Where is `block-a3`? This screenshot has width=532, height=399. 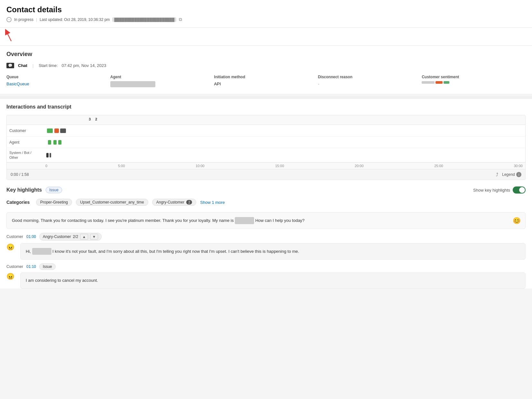
block-a3 is located at coordinates (60, 142).